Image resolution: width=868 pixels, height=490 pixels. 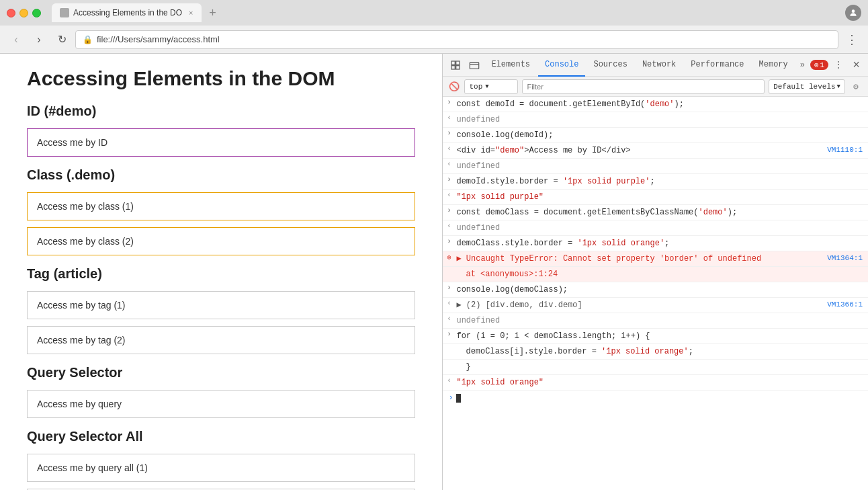 I want to click on console-line: ‹ "1px solid purple", so click(x=656, y=198).